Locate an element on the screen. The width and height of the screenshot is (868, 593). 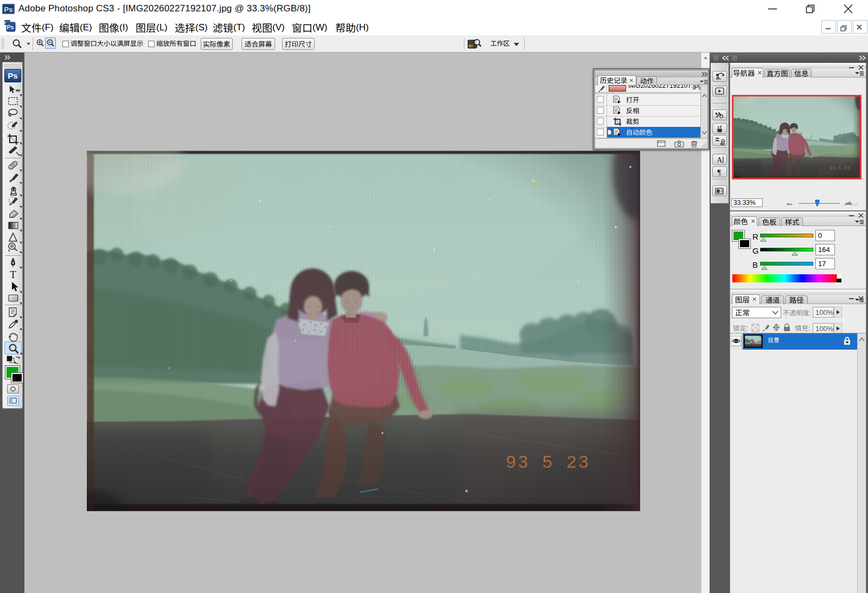
svg-text: A is located at coordinates (719, 160).